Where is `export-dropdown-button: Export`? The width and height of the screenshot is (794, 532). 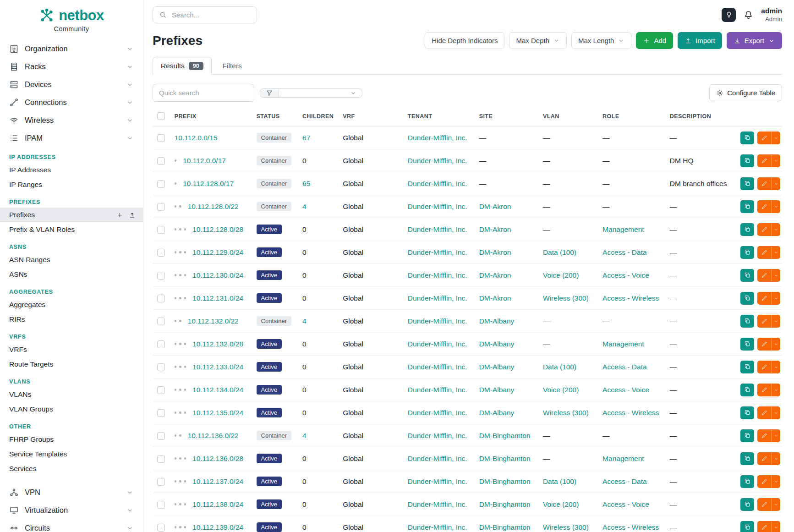 export-dropdown-button: Export is located at coordinates (754, 40).